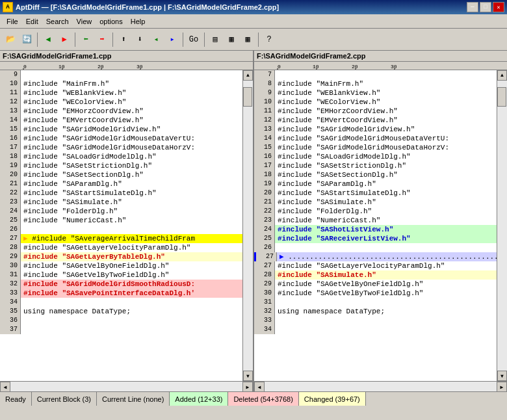 This screenshot has height=420, width=507. Describe the element at coordinates (376, 202) in the screenshot. I see `table-row: 21#include "SASimulate.h"` at that location.